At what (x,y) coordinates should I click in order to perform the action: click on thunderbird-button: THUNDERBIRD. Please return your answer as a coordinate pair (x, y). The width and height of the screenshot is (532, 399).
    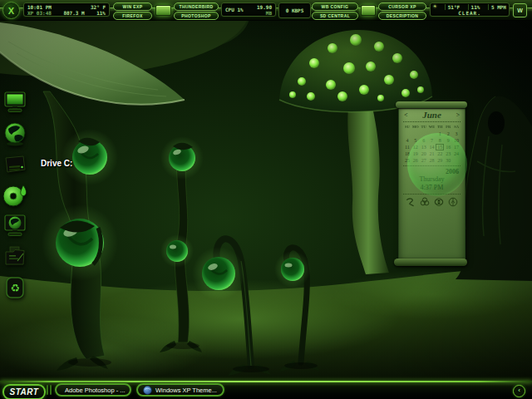
    Looking at the image, I should click on (196, 7).